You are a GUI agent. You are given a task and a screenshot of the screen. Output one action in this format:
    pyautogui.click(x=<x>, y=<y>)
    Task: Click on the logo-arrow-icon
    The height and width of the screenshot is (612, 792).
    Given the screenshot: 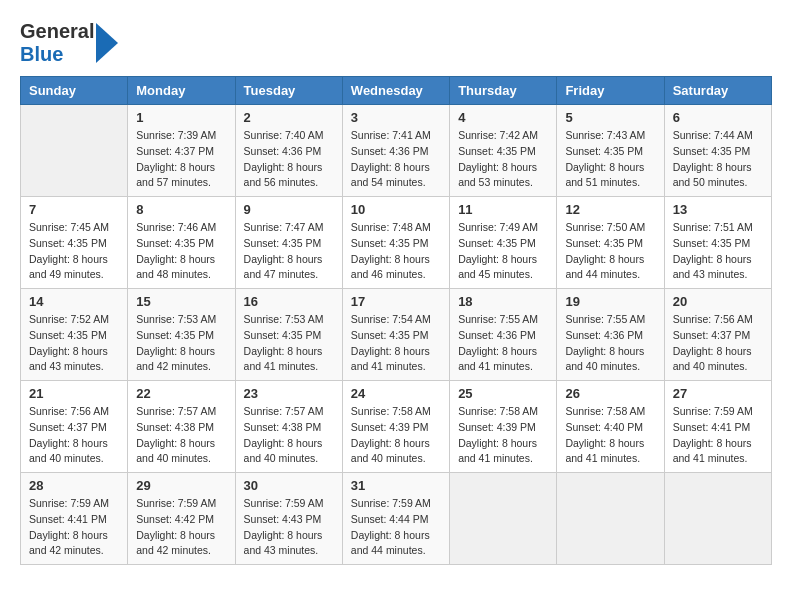 What is the action you would take?
    pyautogui.click(x=107, y=43)
    